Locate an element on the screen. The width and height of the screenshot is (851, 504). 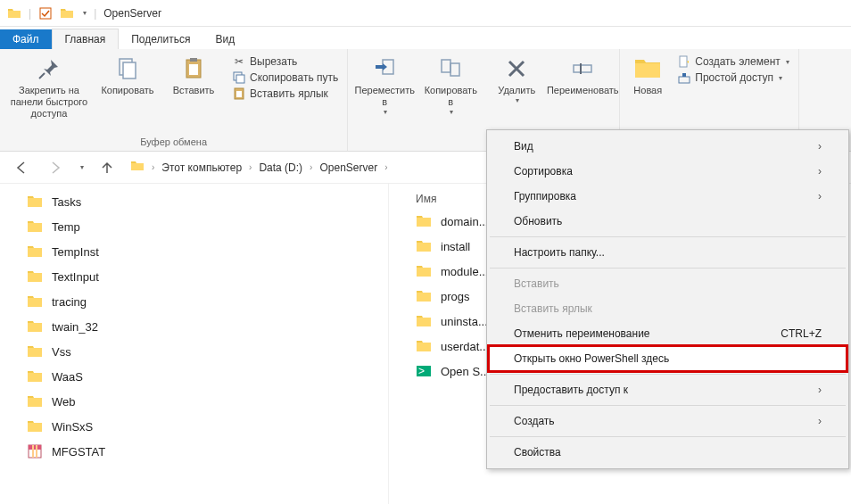
copy-to-button: Копировать в▾ is located at coordinates (450, 86).